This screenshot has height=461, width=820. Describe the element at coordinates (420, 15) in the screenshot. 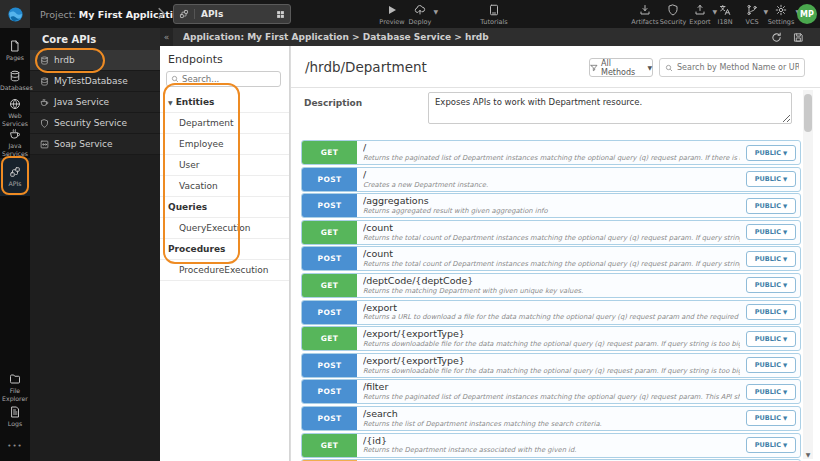

I see `topbar-button-deploy: ▼Deploy` at that location.